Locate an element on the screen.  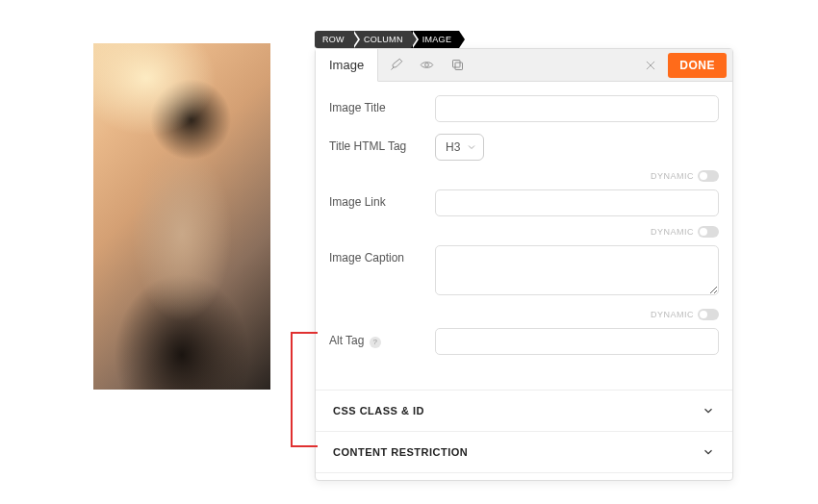
image-caption-label: Image Caption is located at coordinates (377, 255).